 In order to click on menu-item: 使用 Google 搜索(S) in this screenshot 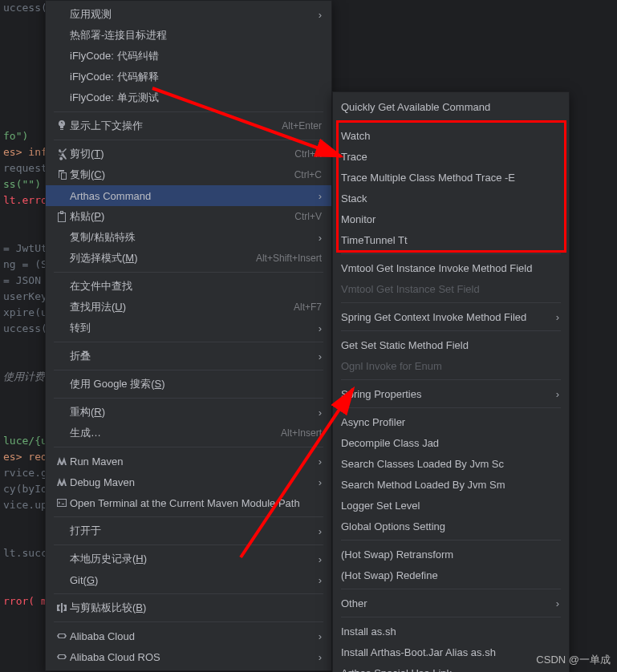, I will do `click(189, 384)`.